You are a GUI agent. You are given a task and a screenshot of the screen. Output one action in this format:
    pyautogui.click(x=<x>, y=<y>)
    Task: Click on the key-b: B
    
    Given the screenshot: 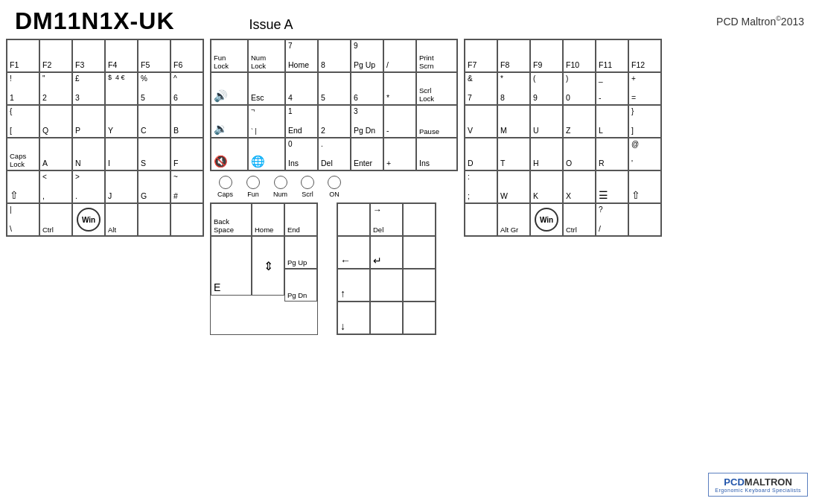 What is the action you would take?
    pyautogui.click(x=187, y=121)
    